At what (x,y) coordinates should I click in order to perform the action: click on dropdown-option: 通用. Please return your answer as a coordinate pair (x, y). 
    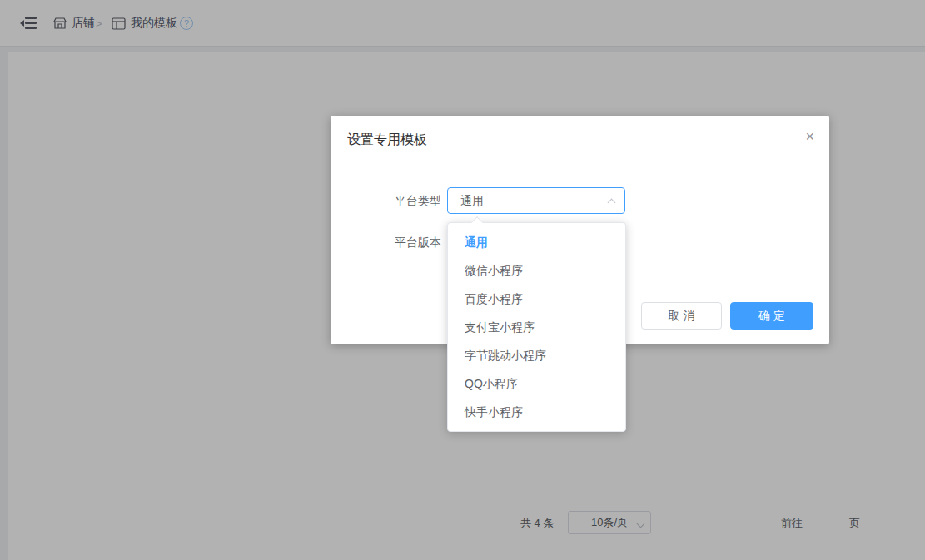
    Looking at the image, I should click on (536, 242).